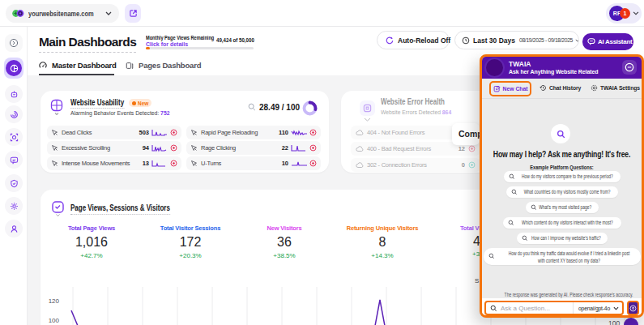 This screenshot has width=644, height=325. What do you see at coordinates (54, 301) in the screenshot?
I see `svg-text: 120` at bounding box center [54, 301].